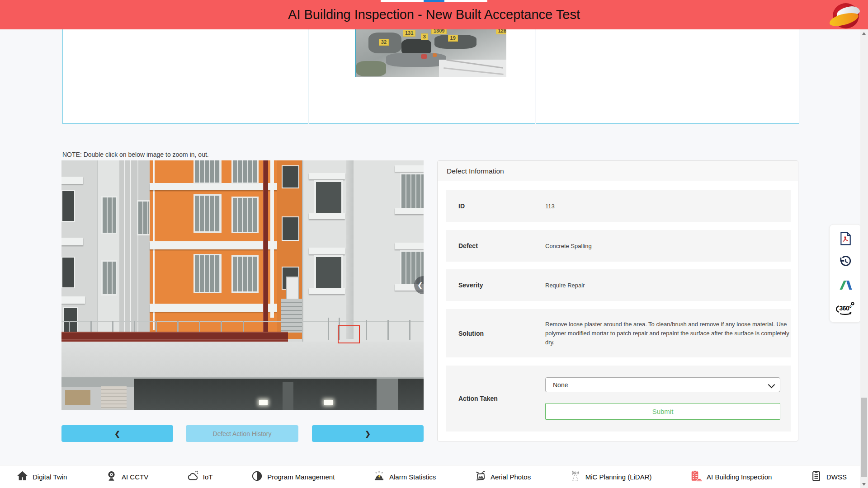 The image size is (868, 488). What do you see at coordinates (371, 69) in the screenshot?
I see `model-vegetation-graphic` at bounding box center [371, 69].